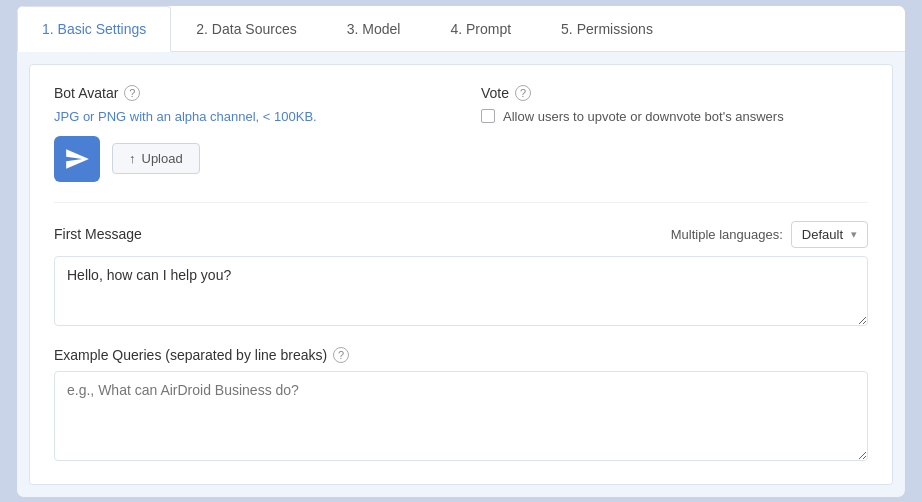 This screenshot has height=502, width=922. Describe the element at coordinates (86, 93) in the screenshot. I see `bot-avatar-label: Bot Avatar` at that location.